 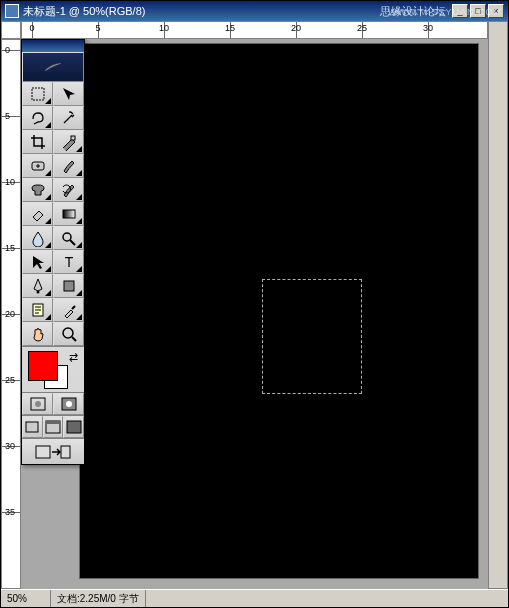 What do you see at coordinates (54, 427) in the screenshot?
I see `screen-menubar-button` at bounding box center [54, 427].